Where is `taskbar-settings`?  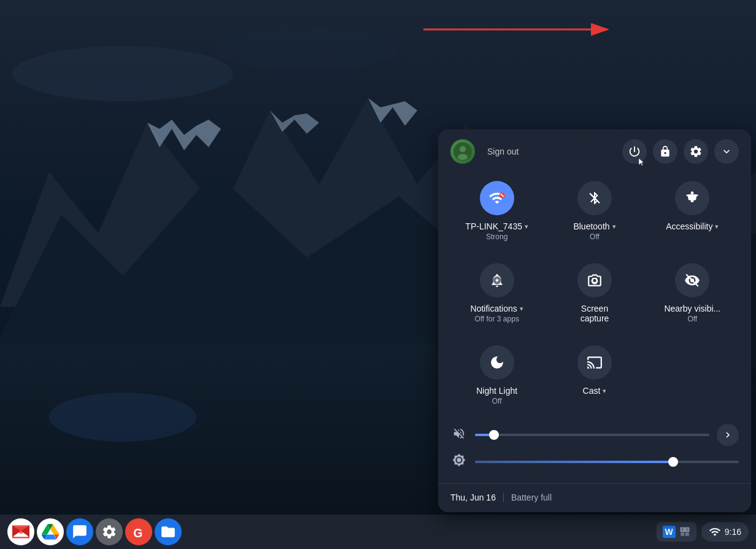 taskbar-settings is located at coordinates (109, 532).